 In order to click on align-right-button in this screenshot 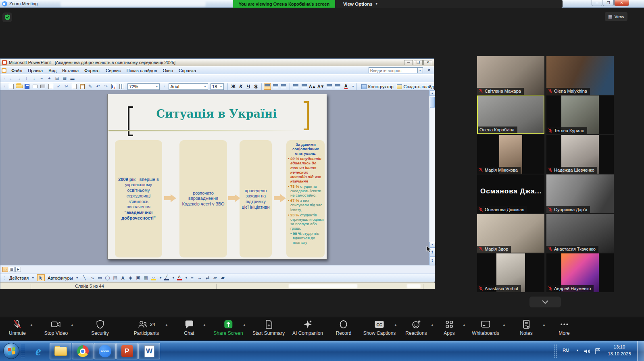, I will do `click(284, 86)`.